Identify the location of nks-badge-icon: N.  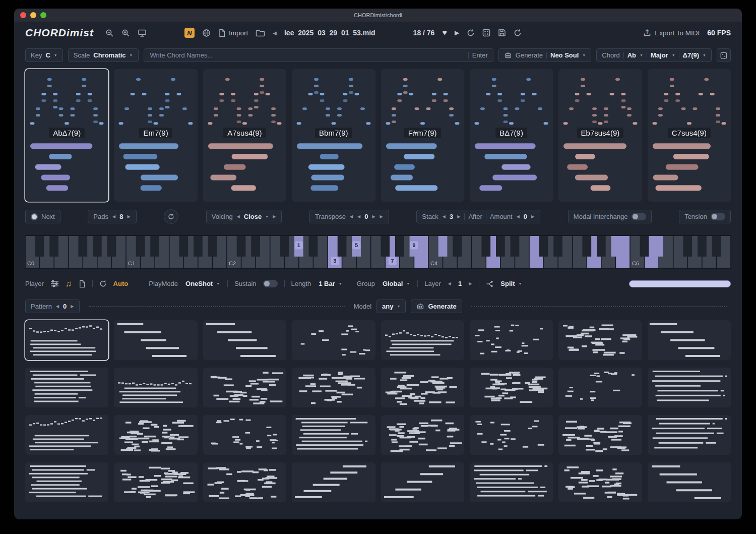
(190, 33).